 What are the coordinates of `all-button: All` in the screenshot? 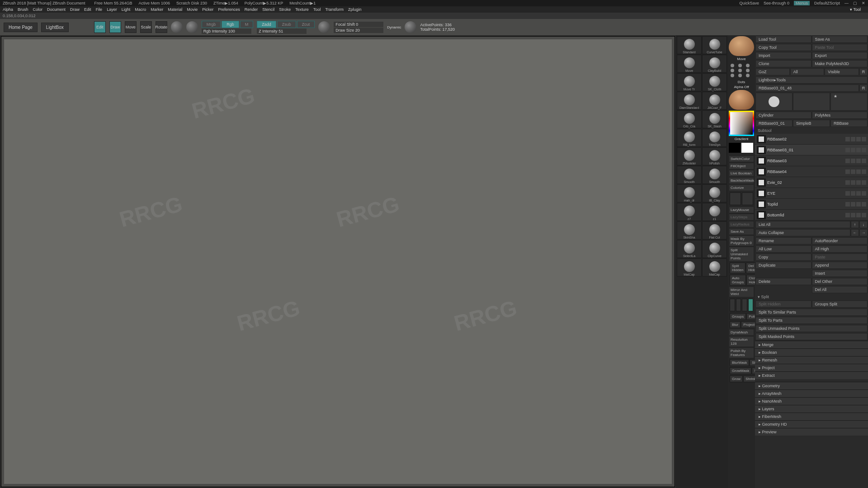 It's located at (807, 72).